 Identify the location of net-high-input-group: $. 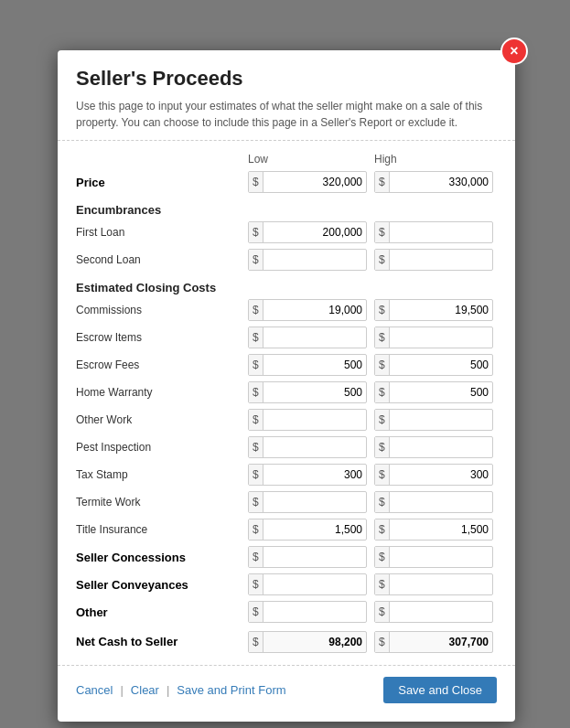
(434, 642).